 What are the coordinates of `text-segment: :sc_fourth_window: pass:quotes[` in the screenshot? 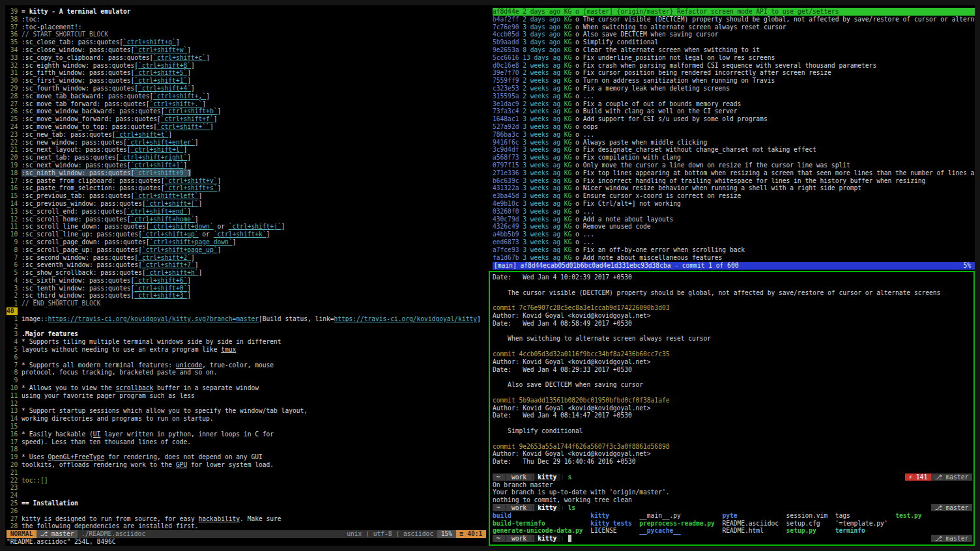 It's located at (79, 89).